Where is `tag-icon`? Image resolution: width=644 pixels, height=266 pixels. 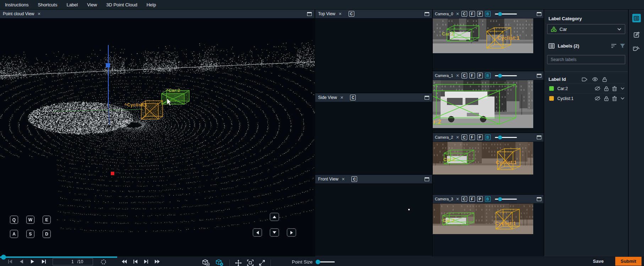
tag-icon is located at coordinates (585, 79).